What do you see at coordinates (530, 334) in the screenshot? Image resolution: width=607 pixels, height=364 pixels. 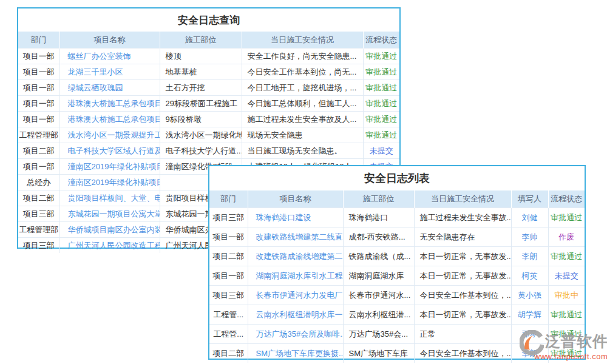 I see `writer-link: 邓琴` at bounding box center [530, 334].